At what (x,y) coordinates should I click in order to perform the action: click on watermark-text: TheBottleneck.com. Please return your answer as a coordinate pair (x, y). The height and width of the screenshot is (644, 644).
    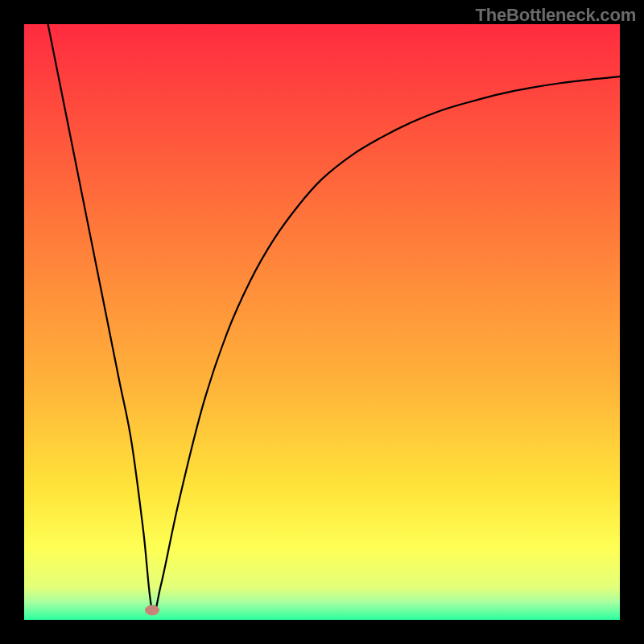
    Looking at the image, I should click on (555, 15).